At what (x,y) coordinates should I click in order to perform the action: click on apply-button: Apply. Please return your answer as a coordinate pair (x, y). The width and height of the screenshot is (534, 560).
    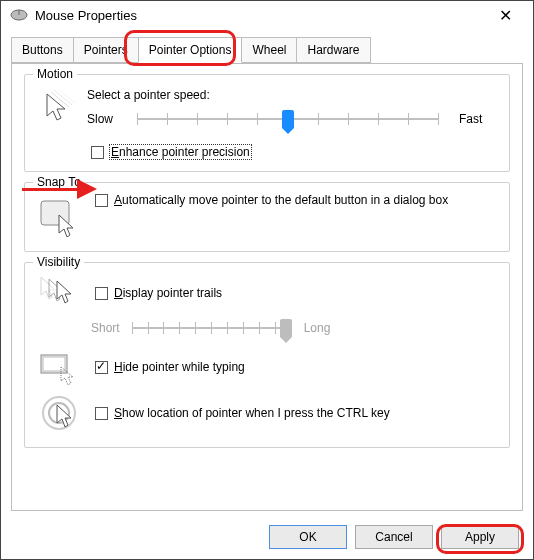
    Looking at the image, I should click on (480, 537).